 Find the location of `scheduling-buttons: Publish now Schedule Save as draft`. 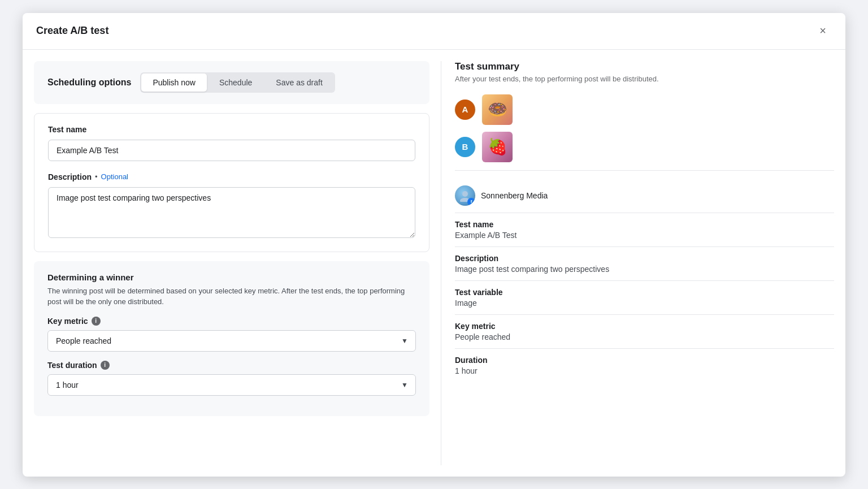

scheduling-buttons: Publish now Schedule Save as draft is located at coordinates (237, 83).